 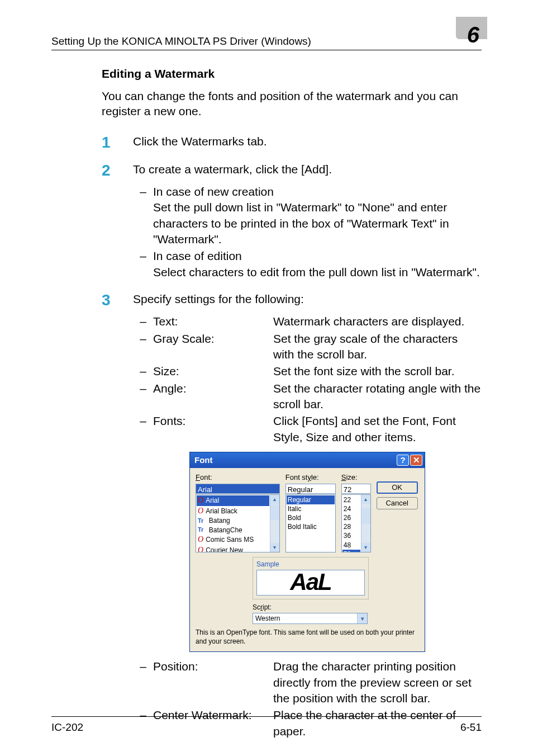 I want to click on setting-desc: Click [Fonts] and set the Font, Font Sty…, so click(x=378, y=429).